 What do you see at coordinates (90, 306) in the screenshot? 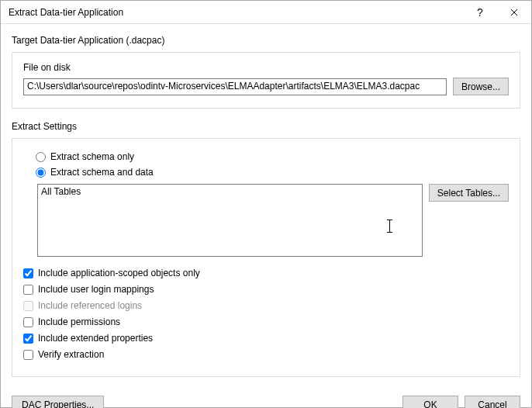
I see `check-ref-logins-label: Include referenced logins` at bounding box center [90, 306].